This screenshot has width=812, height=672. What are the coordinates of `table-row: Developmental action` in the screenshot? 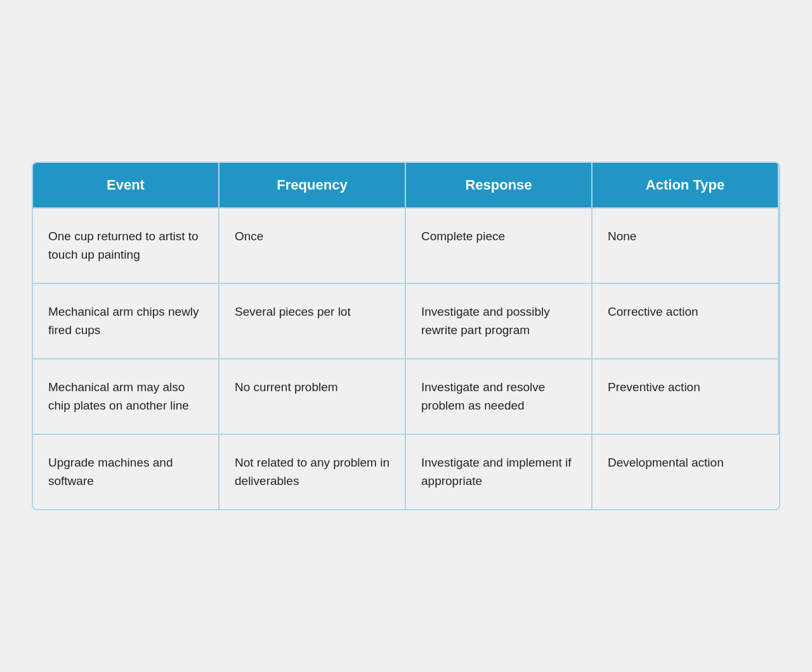 It's located at (686, 472).